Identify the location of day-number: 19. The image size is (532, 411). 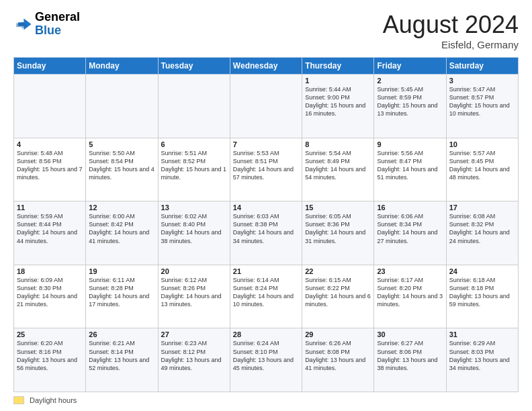
(122, 271).